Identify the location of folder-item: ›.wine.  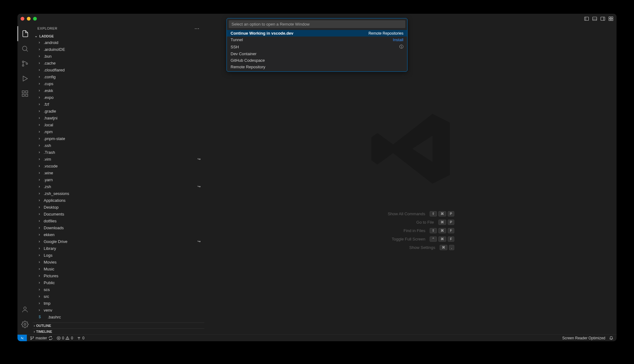
(119, 173).